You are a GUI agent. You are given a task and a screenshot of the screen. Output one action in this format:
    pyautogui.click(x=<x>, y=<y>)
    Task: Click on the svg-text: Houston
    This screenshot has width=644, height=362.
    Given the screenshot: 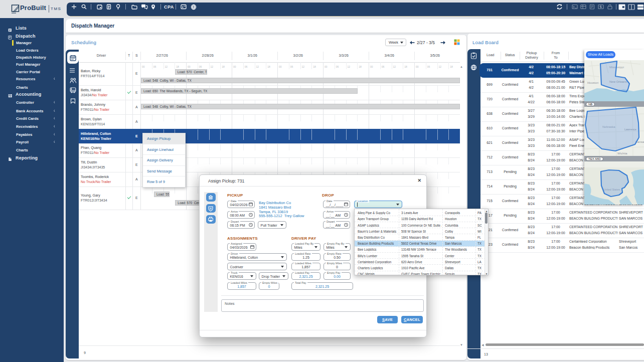 What is the action you would take?
    pyautogui.click(x=593, y=83)
    